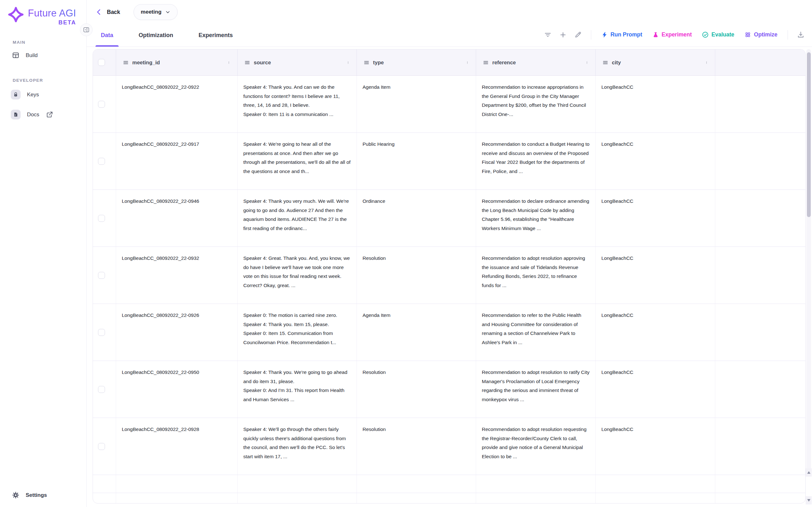  What do you see at coordinates (788, 35) in the screenshot?
I see `toolbar-divider` at bounding box center [788, 35].